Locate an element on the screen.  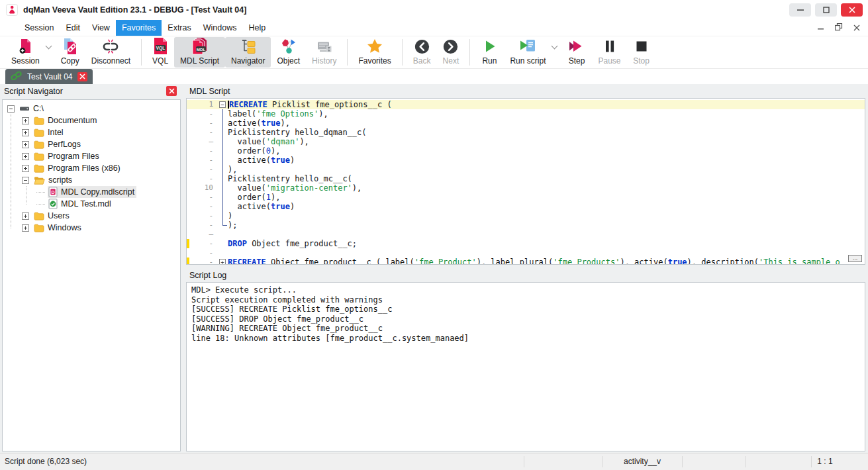
tree-item-content: C:\ is located at coordinates (32, 109).